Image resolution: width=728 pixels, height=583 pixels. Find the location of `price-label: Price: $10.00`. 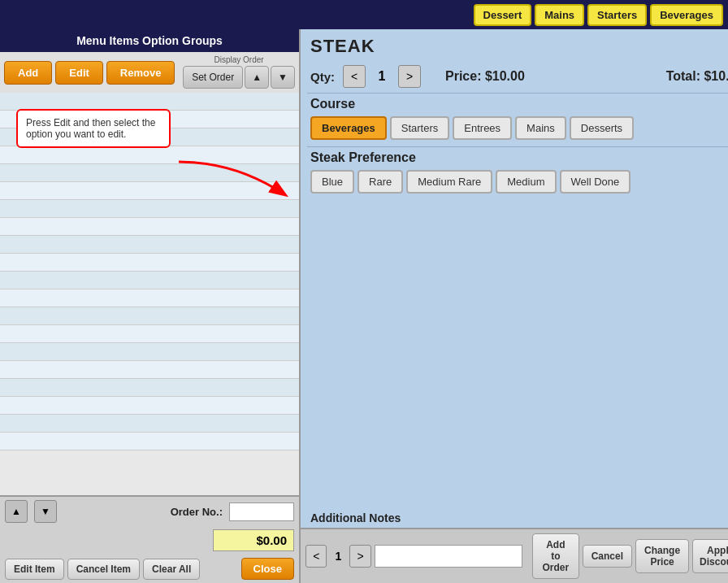

price-label: Price: $10.00 is located at coordinates (485, 76).